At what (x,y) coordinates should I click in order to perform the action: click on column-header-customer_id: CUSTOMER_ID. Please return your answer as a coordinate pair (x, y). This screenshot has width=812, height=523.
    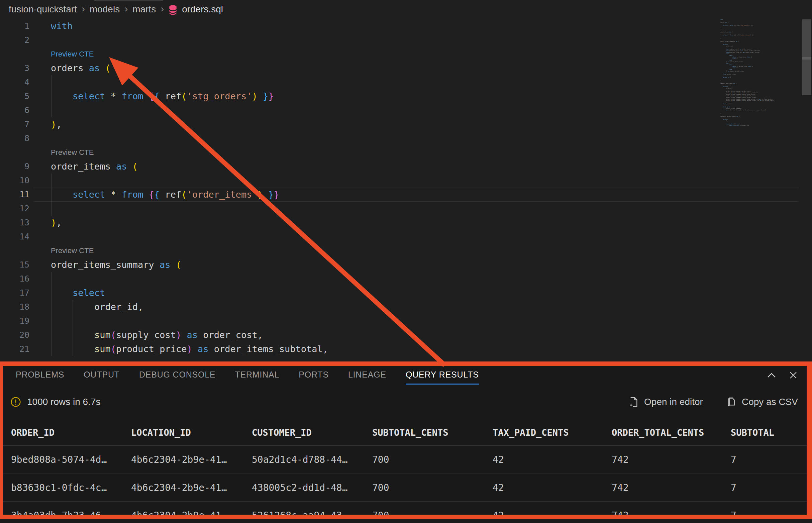
    Looking at the image, I should click on (312, 433).